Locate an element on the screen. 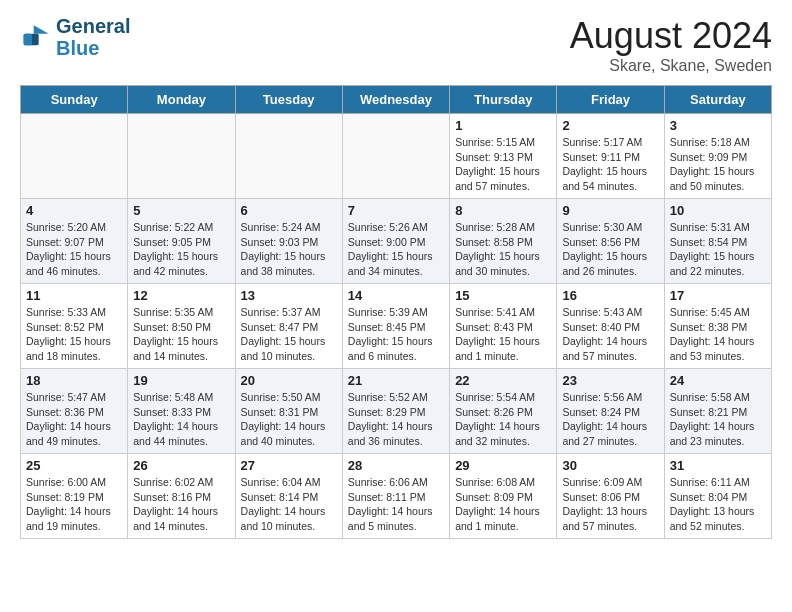  calendar-cell: 17Sunrise: 5:45 AMSunset: 8:38 PMDayligh… is located at coordinates (718, 326).